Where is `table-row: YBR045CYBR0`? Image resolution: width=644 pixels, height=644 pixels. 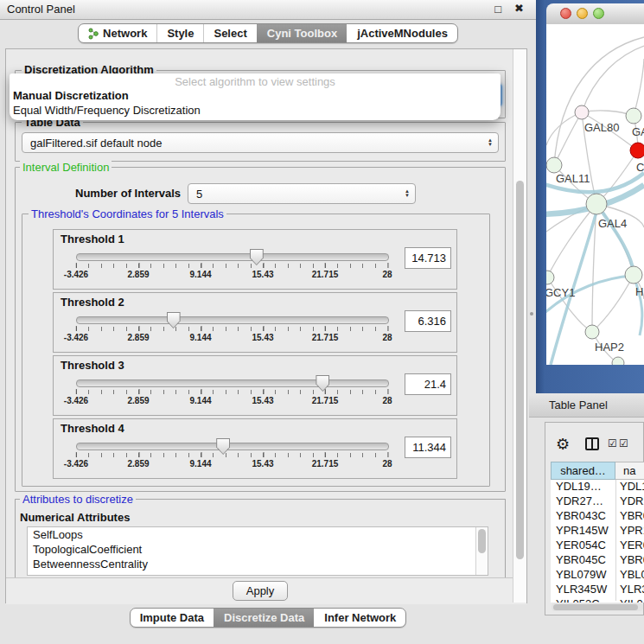 table-row: YBR045CYBR0 is located at coordinates (597, 560).